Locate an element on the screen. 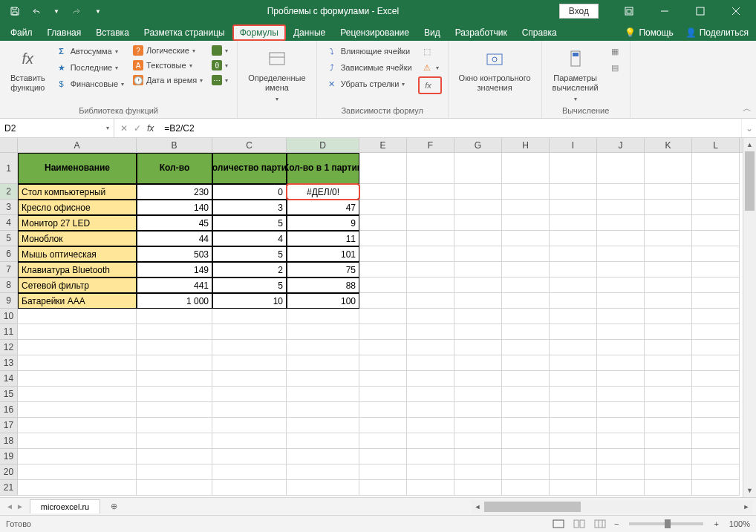 The image size is (756, 532). cell-F15 is located at coordinates (431, 395).